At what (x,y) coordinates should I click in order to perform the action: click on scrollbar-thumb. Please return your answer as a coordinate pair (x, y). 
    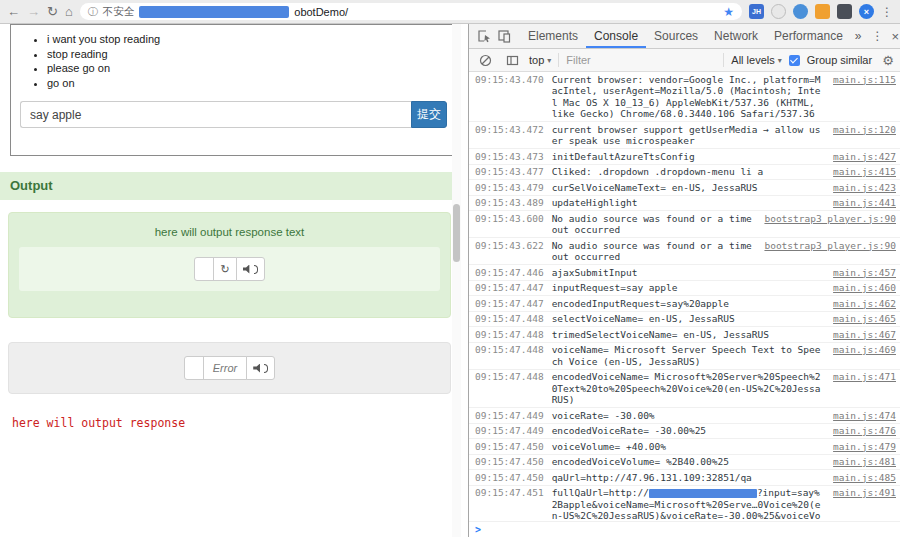
    Looking at the image, I should click on (456, 233).